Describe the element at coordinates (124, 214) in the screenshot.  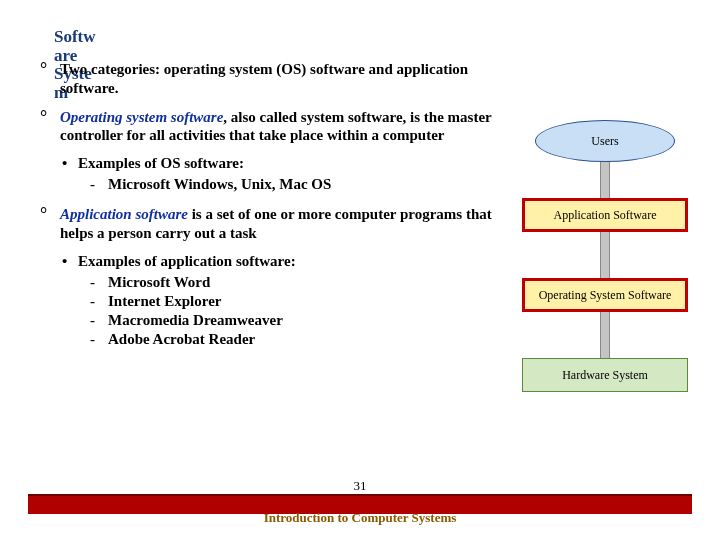
I see `app-term: Application software` at that location.